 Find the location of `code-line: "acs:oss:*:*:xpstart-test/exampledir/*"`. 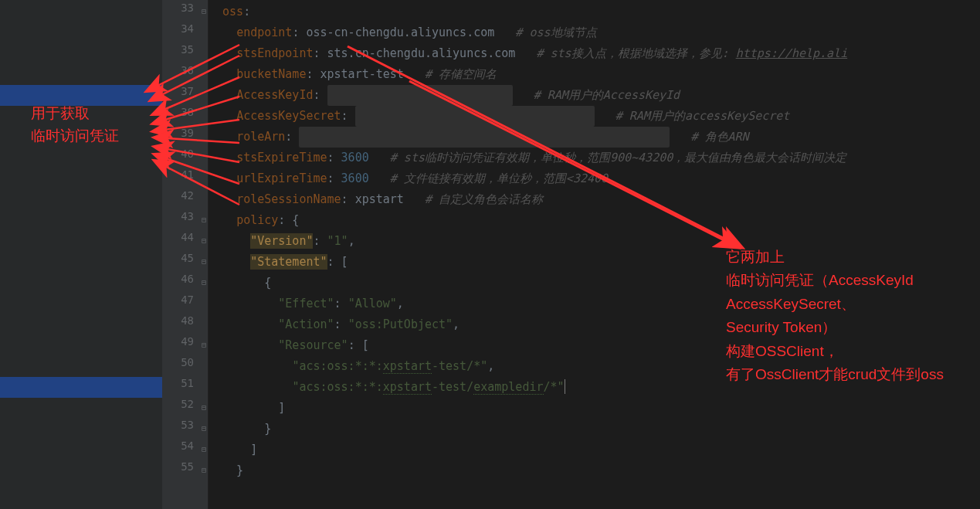

code-line: "acs:oss:*:*:xpstart-test/exampledir/*" is located at coordinates (387, 388).